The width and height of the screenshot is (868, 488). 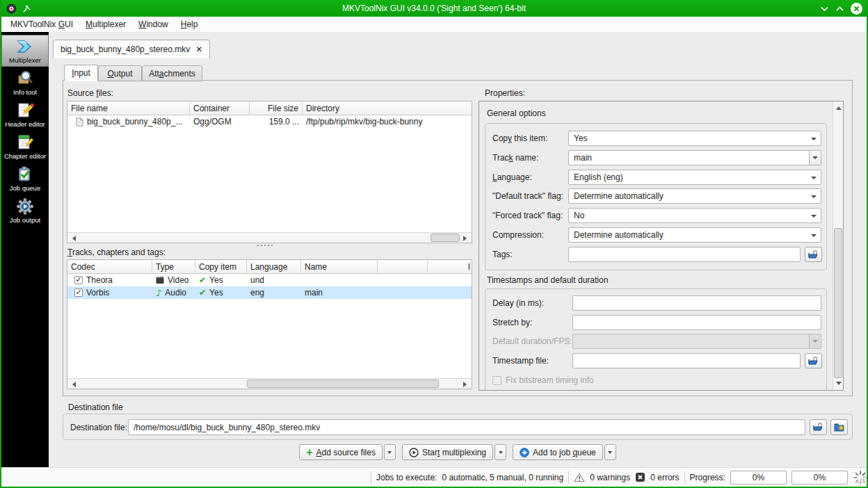 What do you see at coordinates (25, 115) in the screenshot?
I see `sidebar-item-header-editor: Header editor` at bounding box center [25, 115].